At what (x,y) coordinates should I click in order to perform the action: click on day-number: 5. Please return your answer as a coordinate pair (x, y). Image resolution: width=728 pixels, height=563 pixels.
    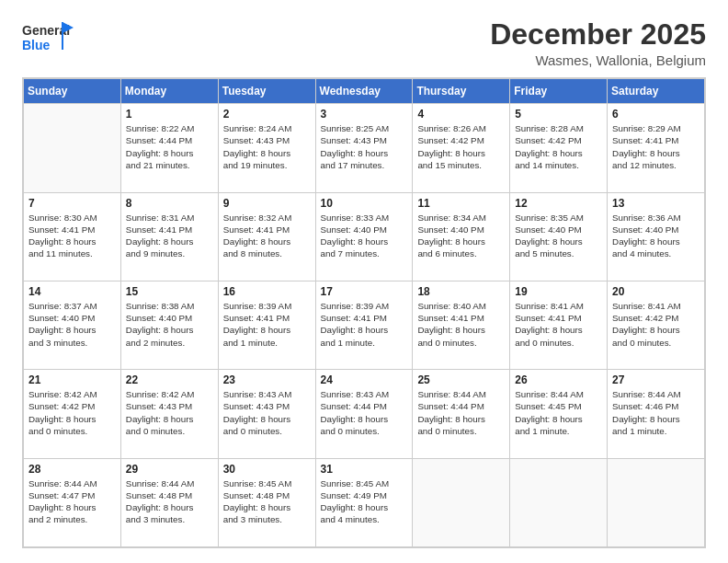
    Looking at the image, I should click on (559, 114).